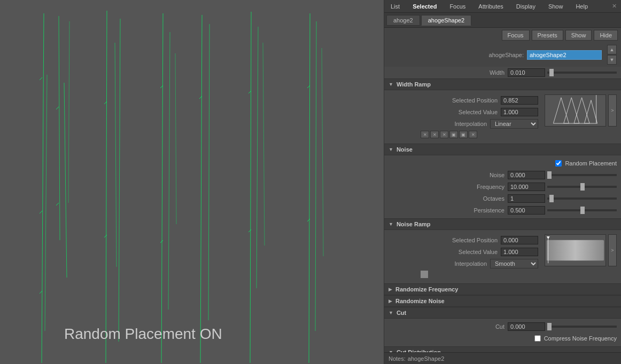 This screenshot has height=364, width=621. I want to click on close-icon: ✕, so click(615, 6).